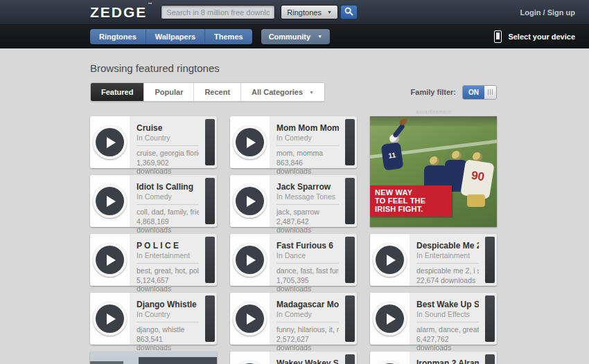 The height and width of the screenshot is (364, 589). Describe the element at coordinates (168, 246) in the screenshot. I see `ringtone-title: P O L I C E` at that location.